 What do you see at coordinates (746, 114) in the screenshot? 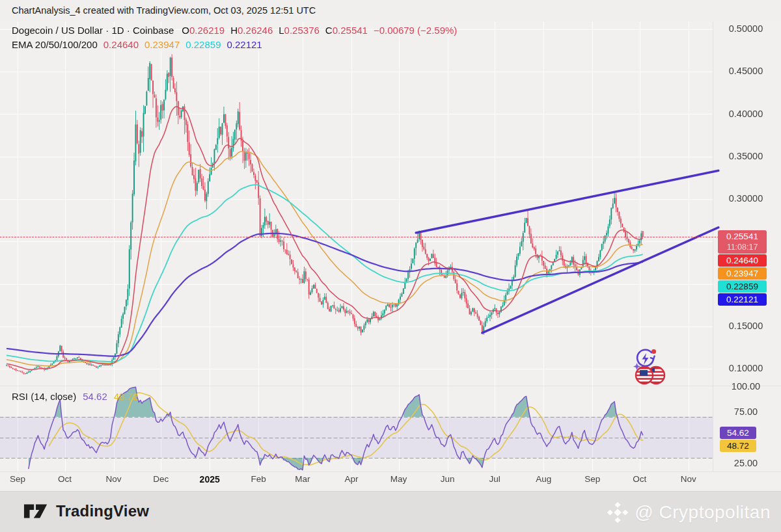
I see `price-axis-label: 0.40000` at bounding box center [746, 114].